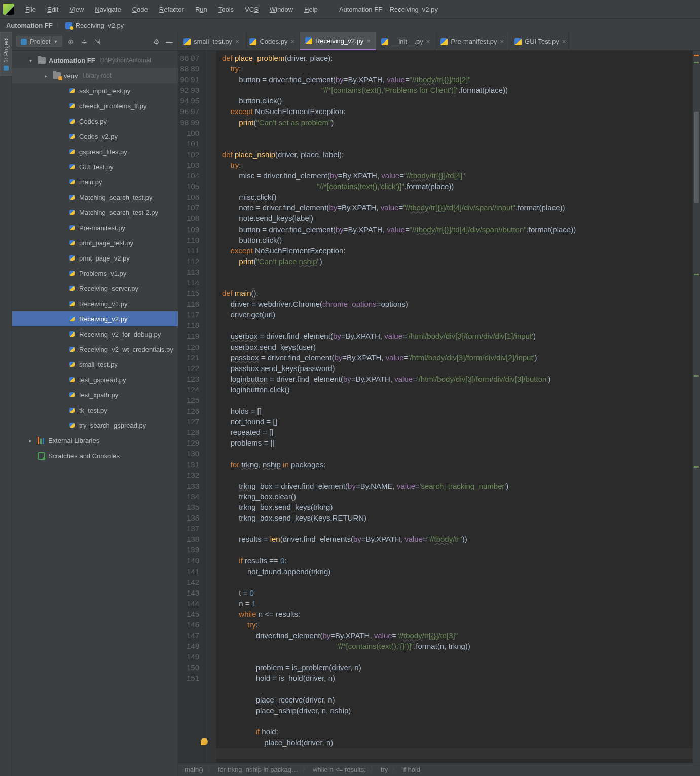  What do you see at coordinates (77, 9) in the screenshot?
I see `menu-view: View` at bounding box center [77, 9].